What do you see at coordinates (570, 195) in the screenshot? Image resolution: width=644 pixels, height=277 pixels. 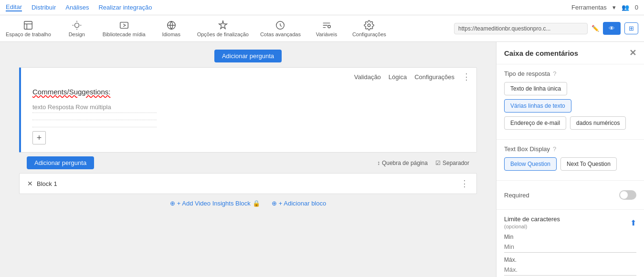 I see `required-toggle-row: Required` at bounding box center [570, 195].